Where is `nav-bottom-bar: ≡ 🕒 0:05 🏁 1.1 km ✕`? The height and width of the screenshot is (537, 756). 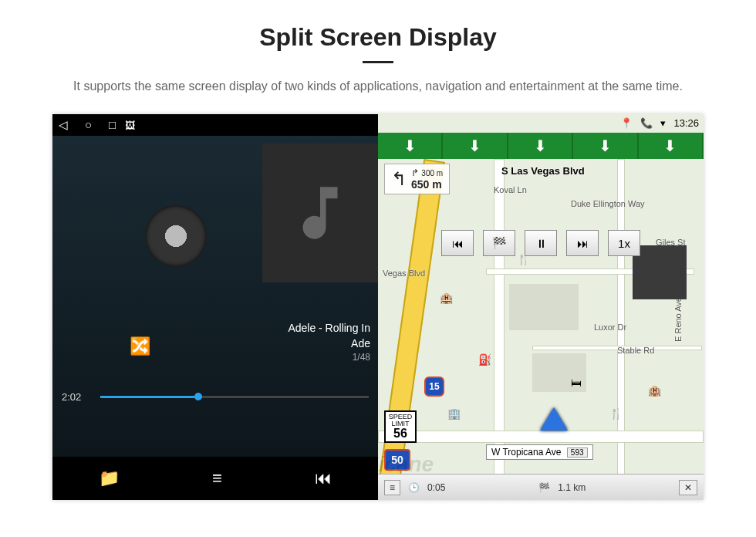 nav-bottom-bar: ≡ 🕒 0:05 🏁 1.1 km ✕ is located at coordinates (541, 487).